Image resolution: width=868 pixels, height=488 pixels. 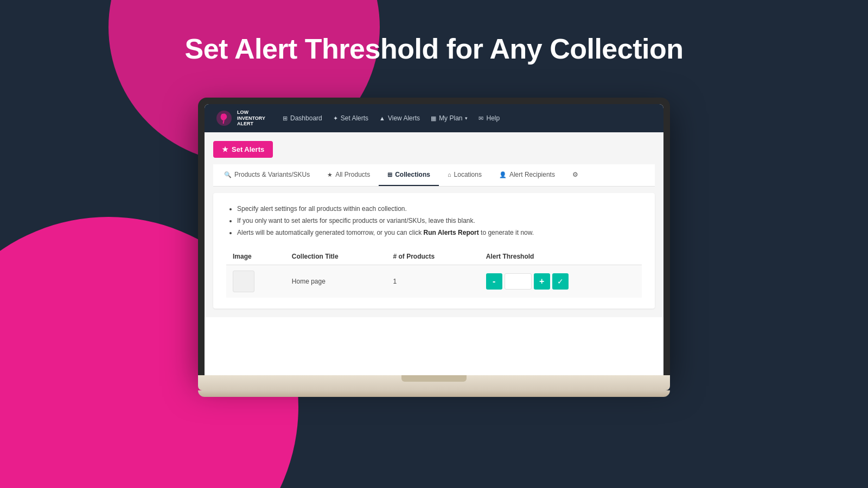 What do you see at coordinates (434, 221) in the screenshot?
I see `info-list: Specify alert settings for all products …` at bounding box center [434, 221].